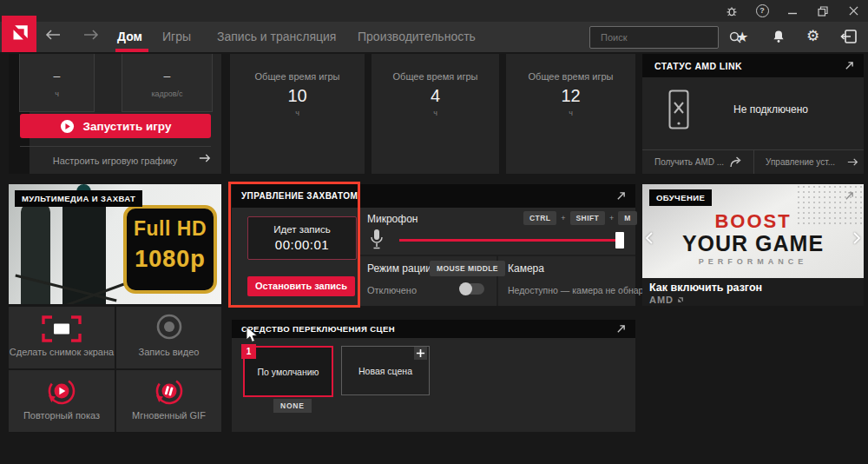 The width and height of the screenshot is (868, 464). Describe the element at coordinates (168, 337) in the screenshot. I see `record-video-button: Запись видео` at that location.